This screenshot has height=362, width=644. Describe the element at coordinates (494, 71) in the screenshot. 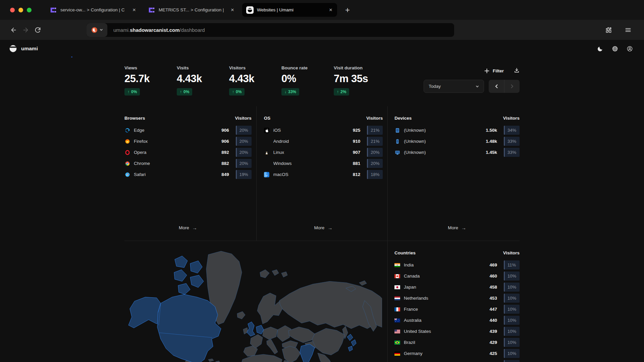

I see `filter-button: Filter` at that location.